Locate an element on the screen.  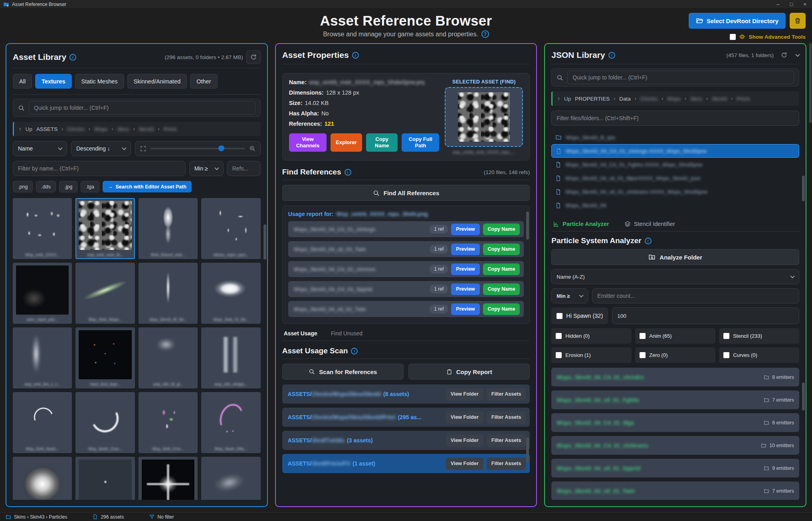
asset-thumbnail: glw_sft_rdl... is located at coordinates (42, 478).